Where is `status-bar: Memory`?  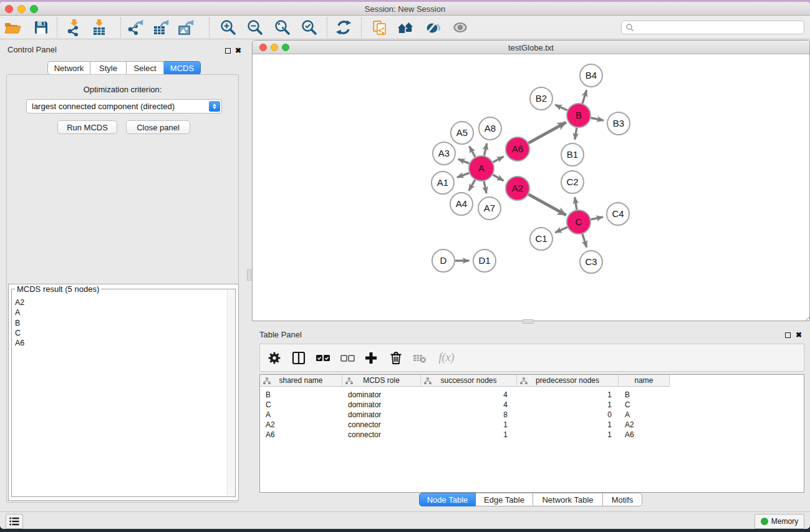
status-bar: Memory is located at coordinates (405, 520).